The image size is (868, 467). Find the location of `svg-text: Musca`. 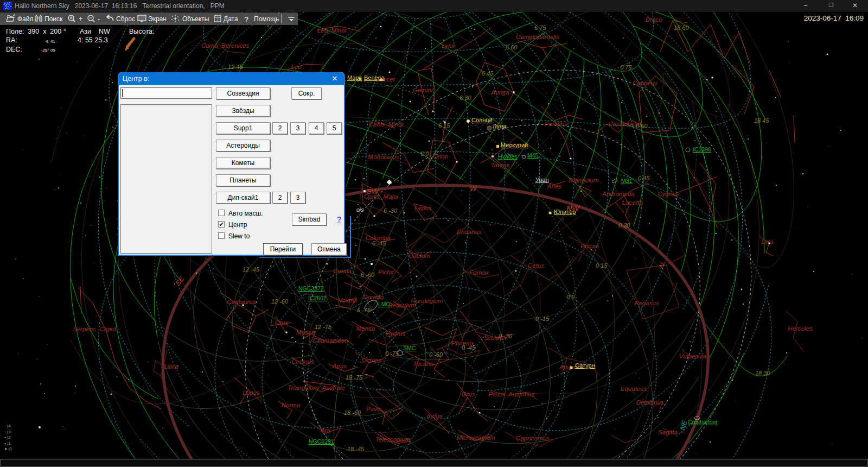

svg-text: Musca is located at coordinates (305, 332).